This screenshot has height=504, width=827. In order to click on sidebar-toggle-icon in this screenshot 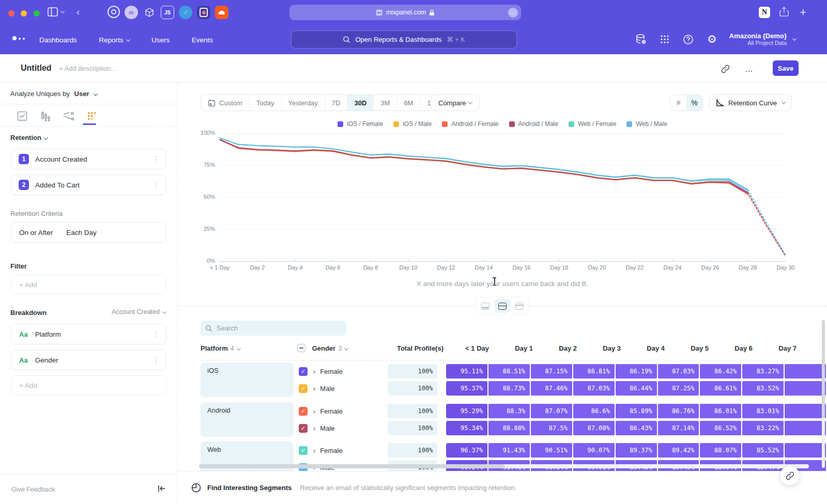, I will do `click(56, 12)`.